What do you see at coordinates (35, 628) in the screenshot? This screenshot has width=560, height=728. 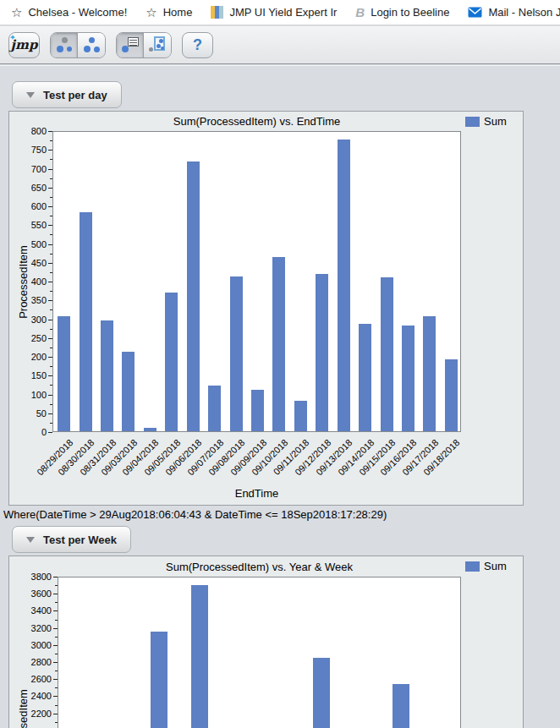 I see `y-tick-label: 3200` at bounding box center [35, 628].